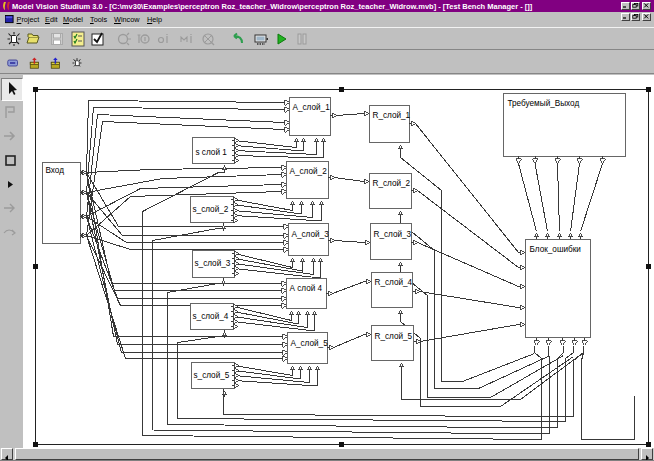 This screenshot has height=461, width=654. I want to click on svg-text: А слой 4, so click(306, 288).